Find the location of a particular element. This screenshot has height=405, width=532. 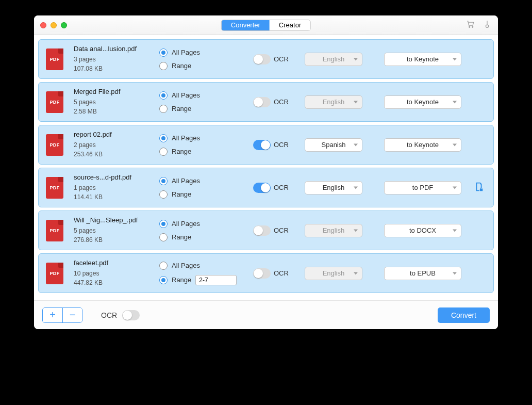

add-remove-group: + − is located at coordinates (62, 315).